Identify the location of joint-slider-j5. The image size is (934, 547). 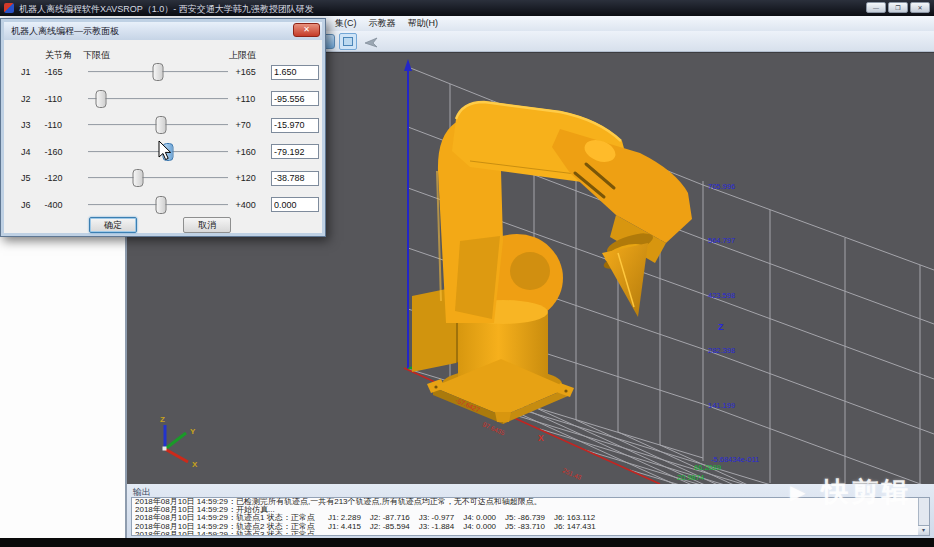
(158, 178).